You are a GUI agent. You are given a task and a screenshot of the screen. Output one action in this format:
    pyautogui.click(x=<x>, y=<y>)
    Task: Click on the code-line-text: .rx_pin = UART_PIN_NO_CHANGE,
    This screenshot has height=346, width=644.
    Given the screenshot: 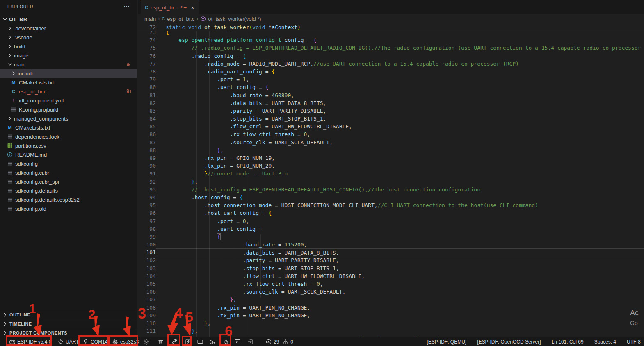 What is the action you would take?
    pyautogui.click(x=400, y=307)
    